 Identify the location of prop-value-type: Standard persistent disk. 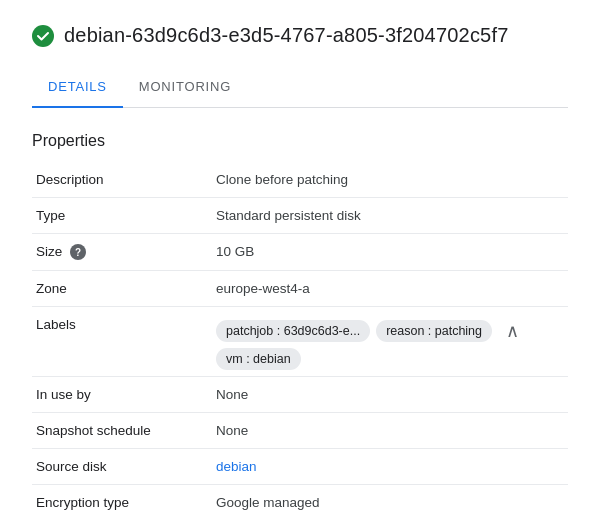
(390, 216).